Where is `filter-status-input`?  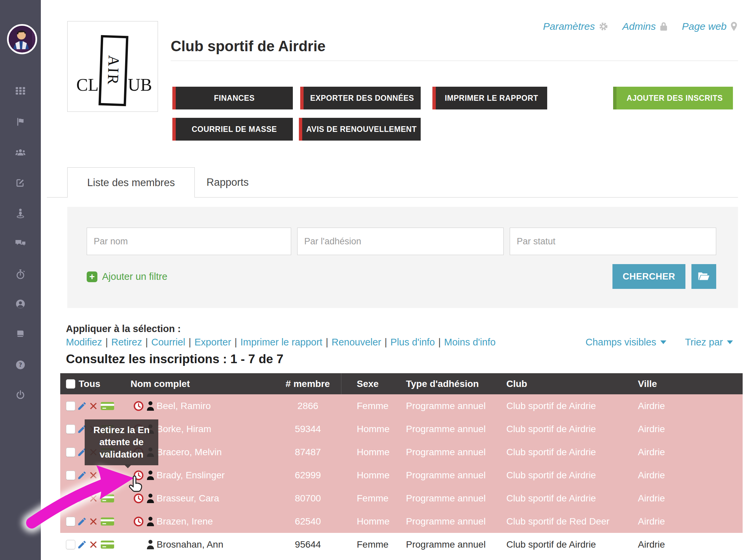 filter-status-input is located at coordinates (613, 241).